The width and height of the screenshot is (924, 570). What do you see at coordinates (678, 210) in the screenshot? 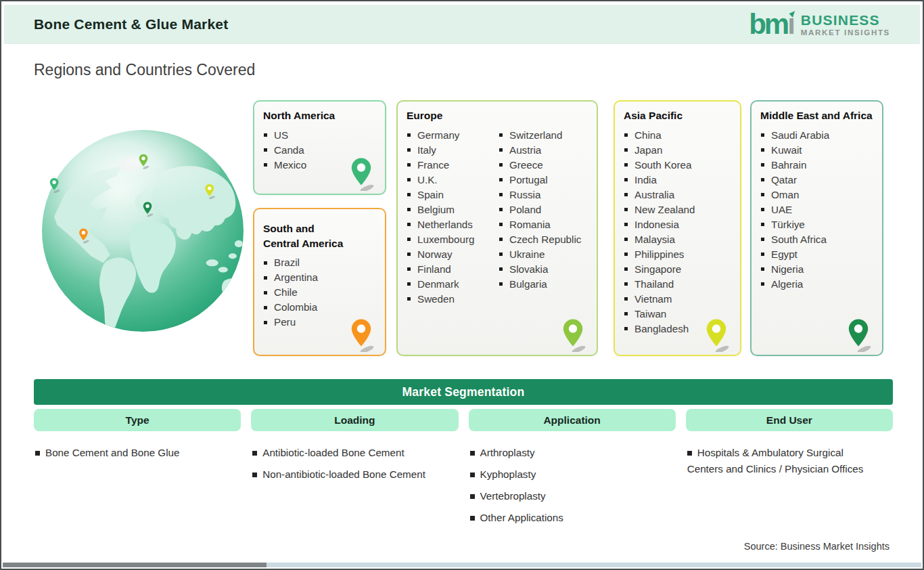
I see `country-item: New Zealand` at bounding box center [678, 210].